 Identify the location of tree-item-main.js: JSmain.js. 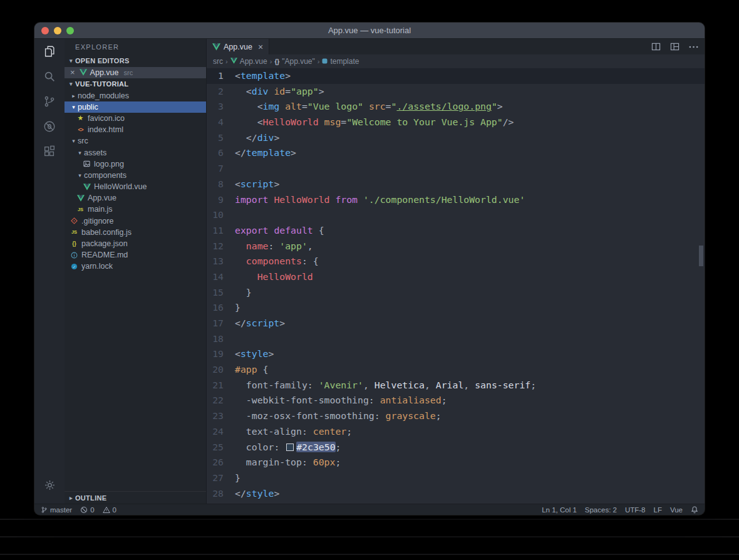
(135, 209).